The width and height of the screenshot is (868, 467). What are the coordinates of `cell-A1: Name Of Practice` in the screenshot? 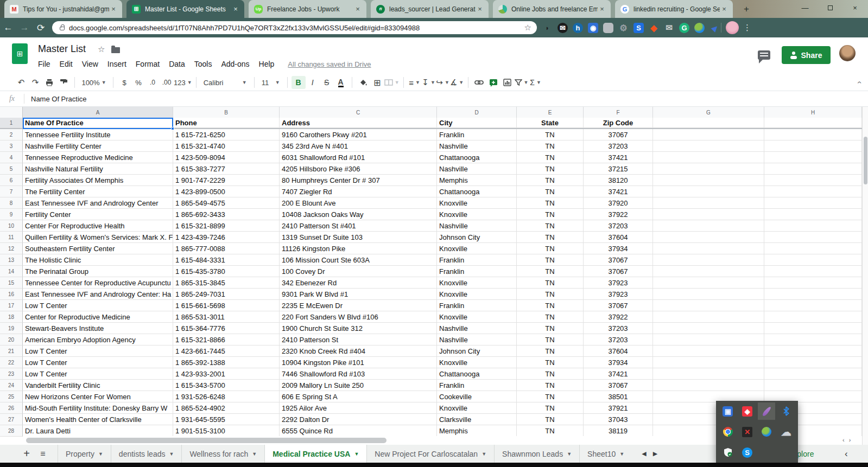 It's located at (98, 123).